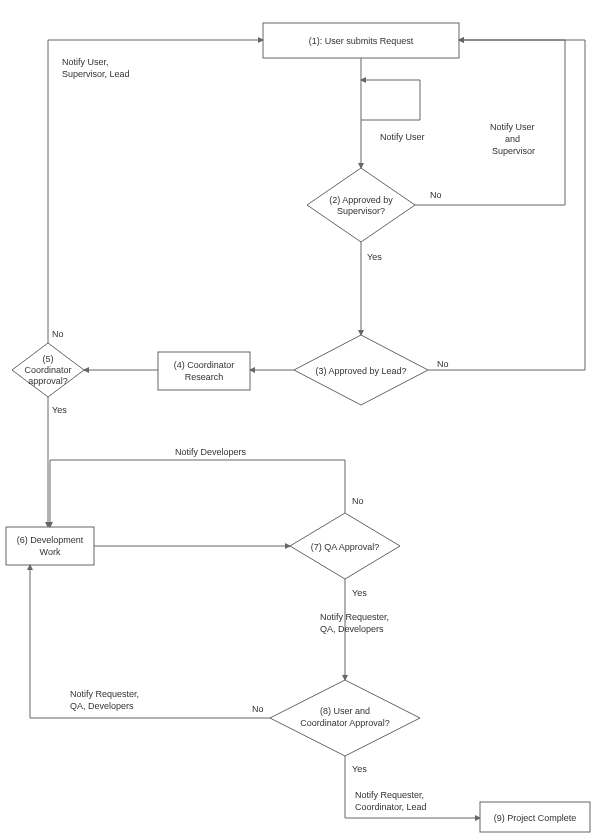  Describe the element at coordinates (102, 706) in the screenshot. I see `label-notify-rqd2-2: QA, Developers` at that location.